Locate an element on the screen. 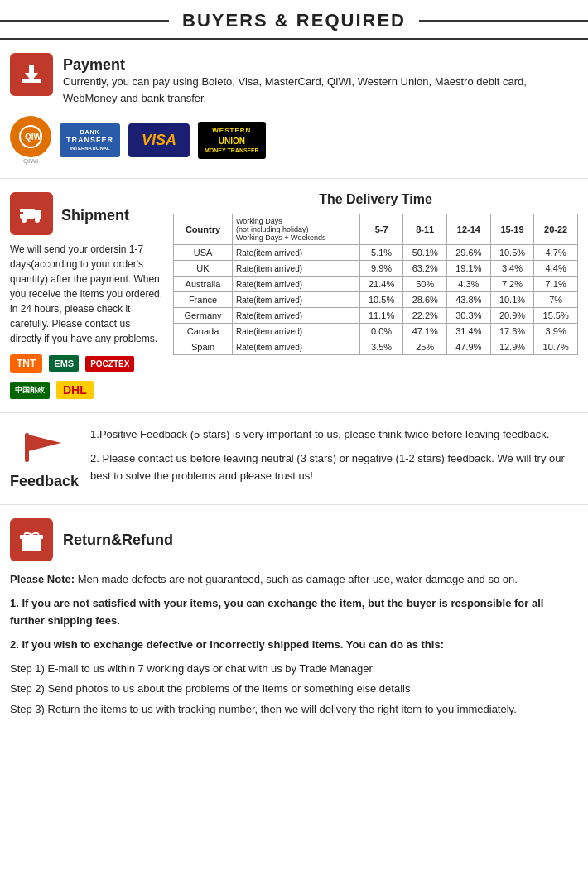  delivery-rate-label-0: Rate(item arrived) is located at coordinates (296, 253).